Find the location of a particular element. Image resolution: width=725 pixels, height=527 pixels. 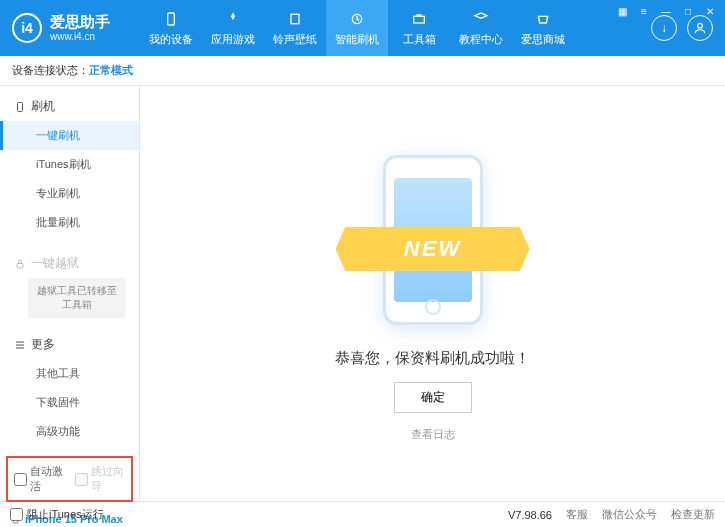

nav-store: 爱思商城 is located at coordinates (543, 28).